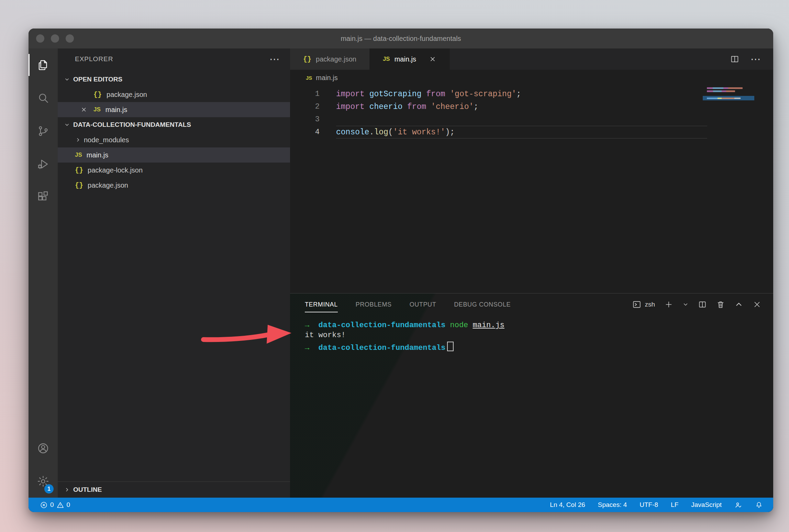  Describe the element at coordinates (374, 304) in the screenshot. I see `panel-tab-problems: PROBLEMS` at that location.